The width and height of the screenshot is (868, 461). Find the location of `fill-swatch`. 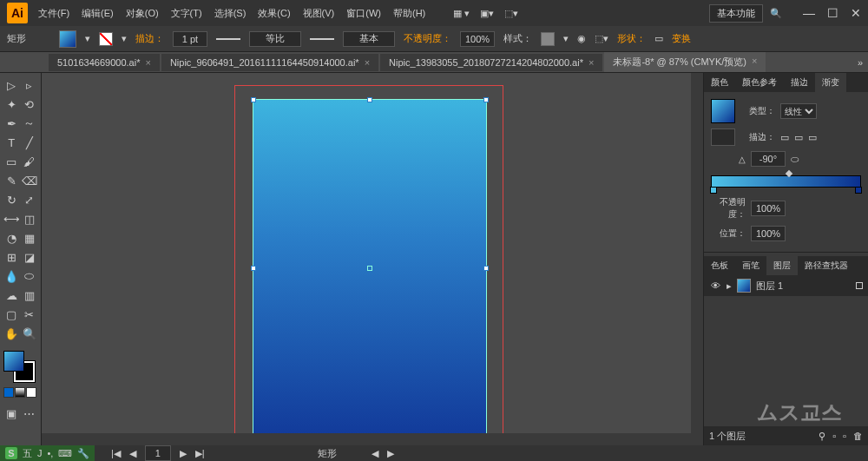

fill-swatch is located at coordinates (68, 39).